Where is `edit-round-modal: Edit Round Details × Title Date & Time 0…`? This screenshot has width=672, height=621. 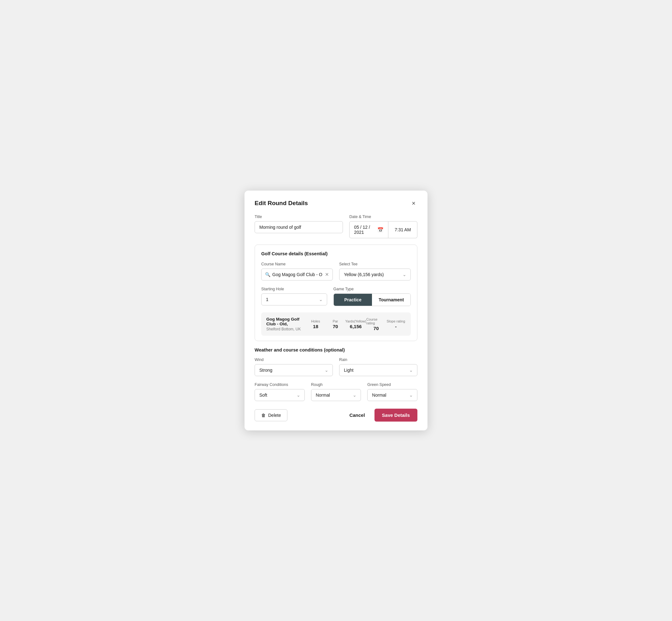 edit-round-modal: Edit Round Details × Title Date & Time 0… is located at coordinates (336, 310).